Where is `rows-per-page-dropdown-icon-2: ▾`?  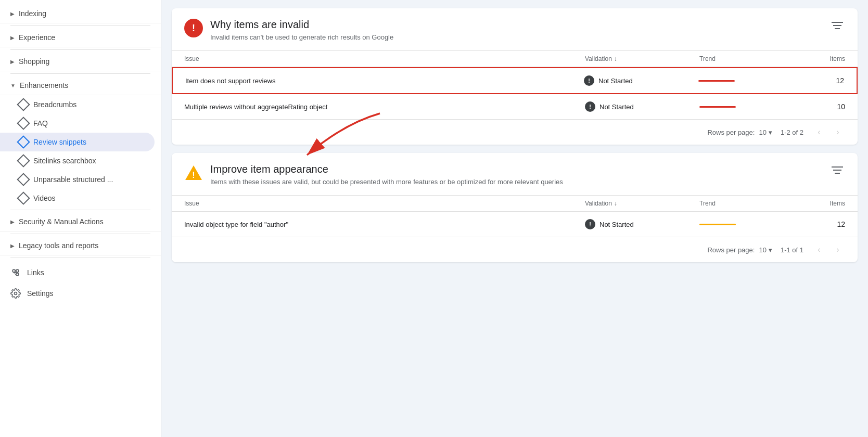 rows-per-page-dropdown-icon-2: ▾ is located at coordinates (770, 250).